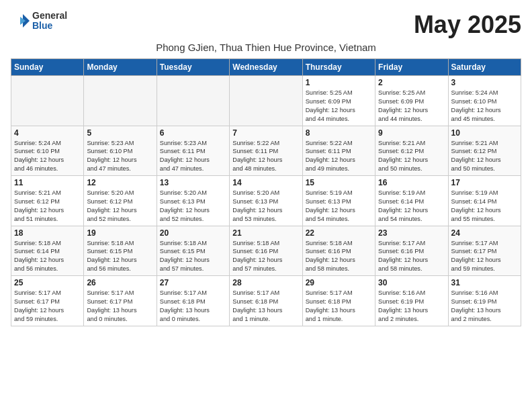 This screenshot has height=411, width=532. Describe the element at coordinates (468, 25) in the screenshot. I see `month-year-title: May 2025` at that location.